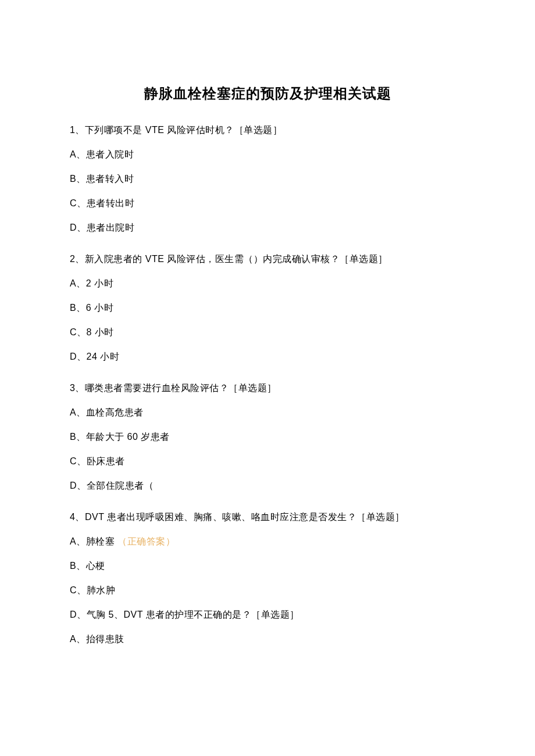  Describe the element at coordinates (268, 566) in the screenshot. I see `option-b: B、心梗` at that location.